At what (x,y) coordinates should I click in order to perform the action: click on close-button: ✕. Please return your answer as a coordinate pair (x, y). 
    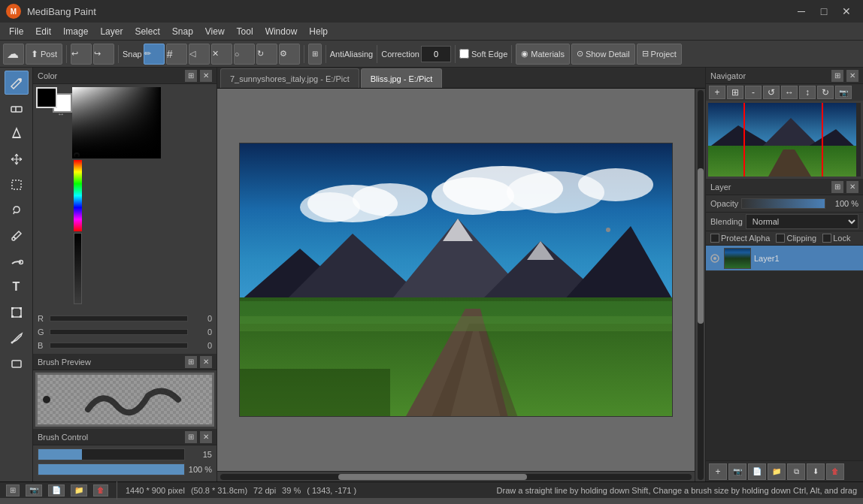
    Looking at the image, I should click on (846, 11).